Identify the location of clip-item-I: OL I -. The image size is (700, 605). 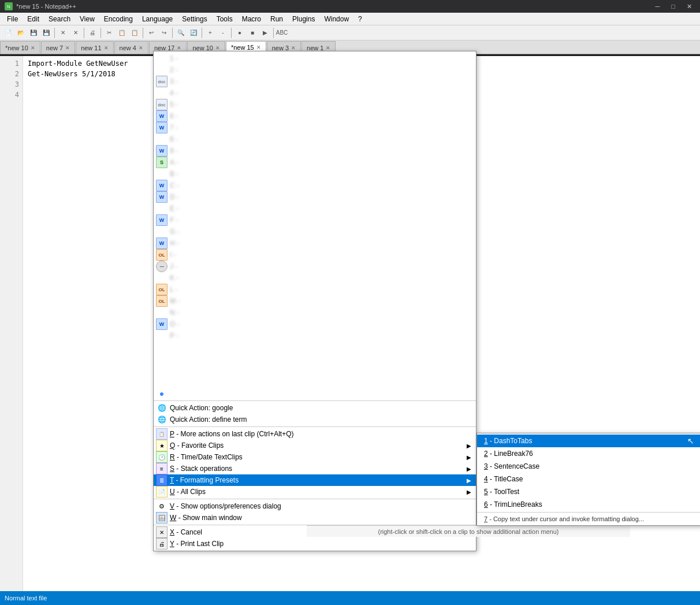
(315, 255).